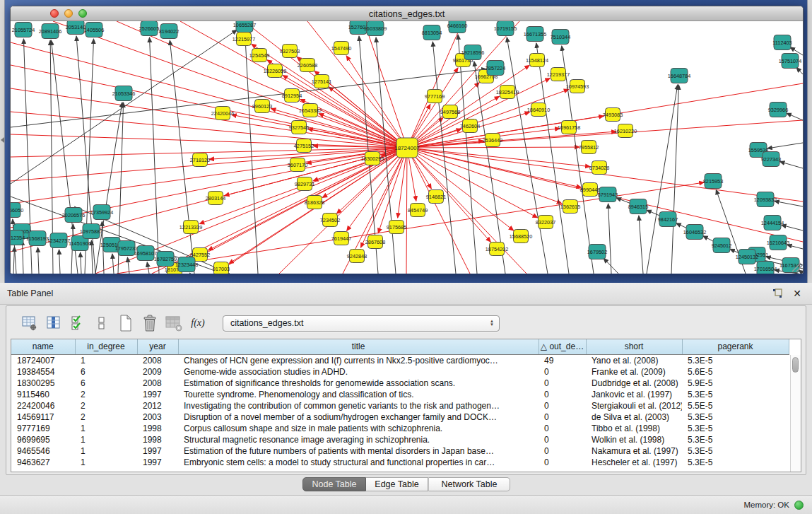 This screenshot has height=514, width=812. What do you see at coordinates (634, 451) in the screenshot?
I see `table-cell: Nakamura et al. (1997)` at bounding box center [634, 451].